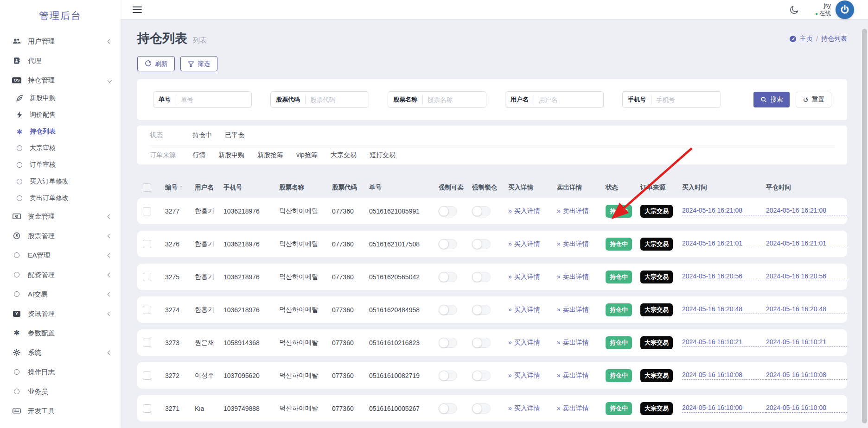 The width and height of the screenshot is (868, 428). What do you see at coordinates (794, 10) in the screenshot?
I see `moon-icon` at bounding box center [794, 10].